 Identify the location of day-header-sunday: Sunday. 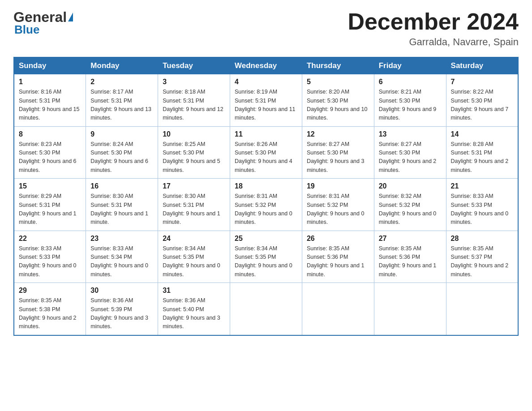
(50, 66).